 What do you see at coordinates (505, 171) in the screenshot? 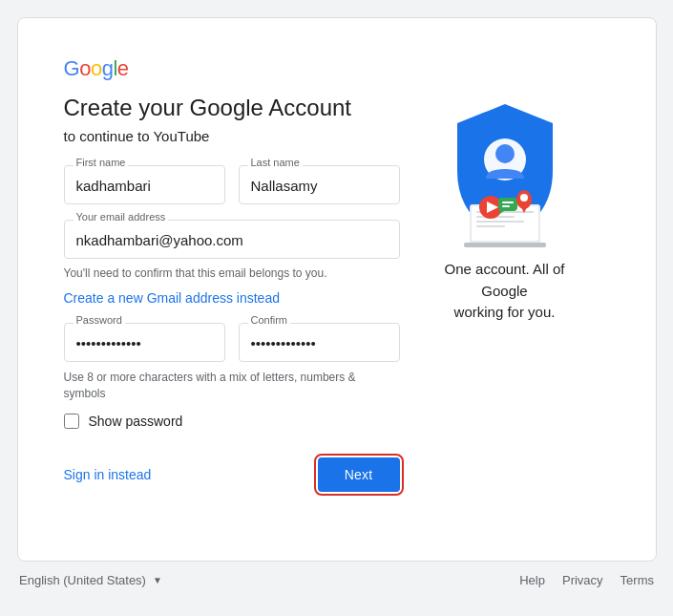
I see `shield-illustration` at bounding box center [505, 171].